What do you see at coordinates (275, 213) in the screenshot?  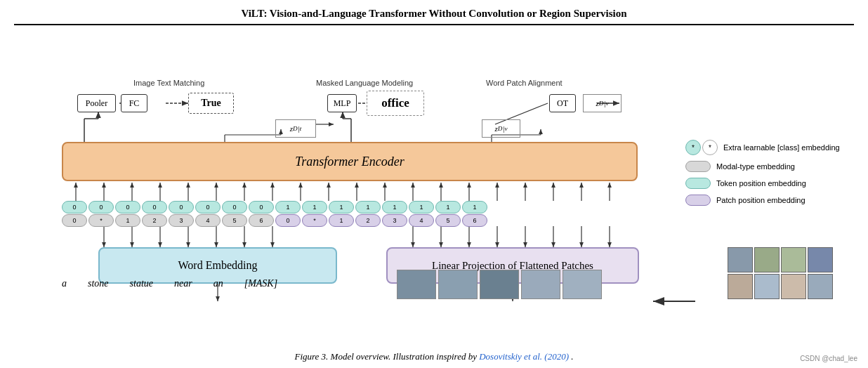 I see `tokens-row: 0 0 0 * 0 1 0 2 0 3 0 4 0 5 0 6 1 0 1 *` at bounding box center [275, 213].